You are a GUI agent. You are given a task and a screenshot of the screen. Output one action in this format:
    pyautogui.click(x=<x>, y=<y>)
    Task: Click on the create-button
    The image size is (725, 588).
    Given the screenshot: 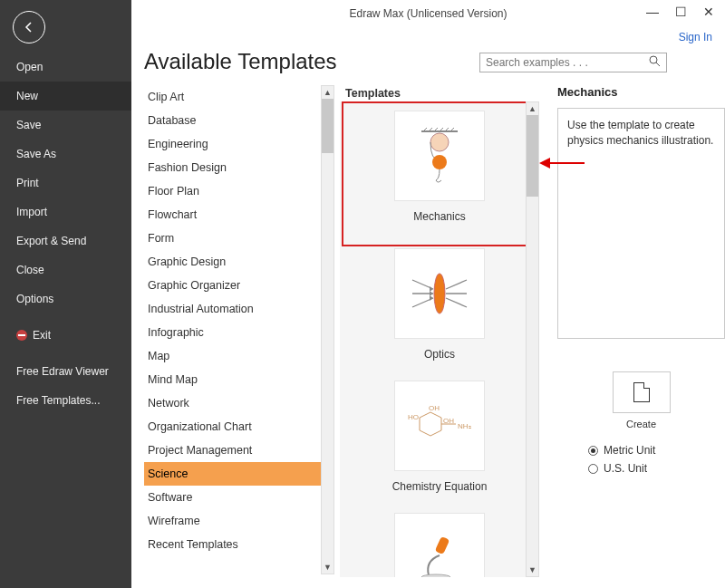 What is the action you would take?
    pyautogui.click(x=642, y=392)
    